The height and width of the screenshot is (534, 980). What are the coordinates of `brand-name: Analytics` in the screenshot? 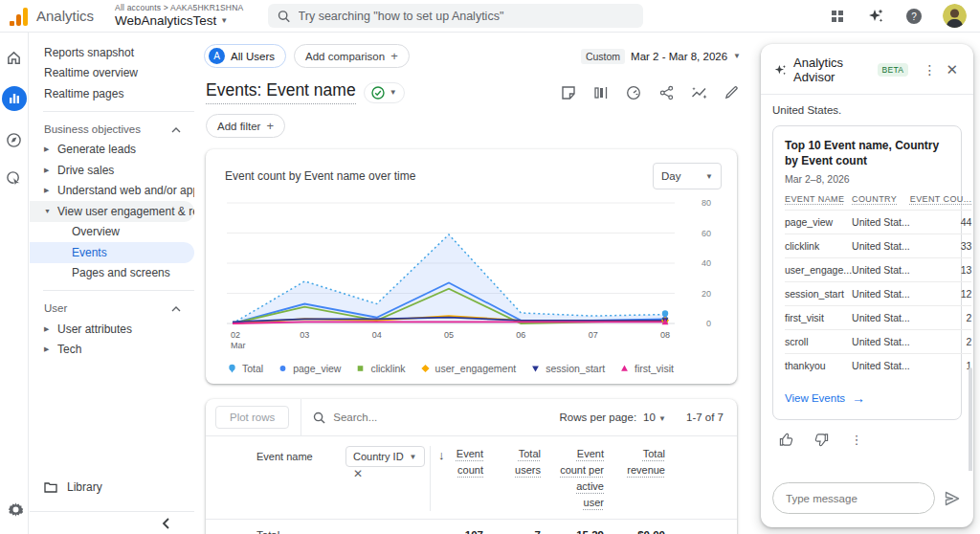 It's located at (65, 15).